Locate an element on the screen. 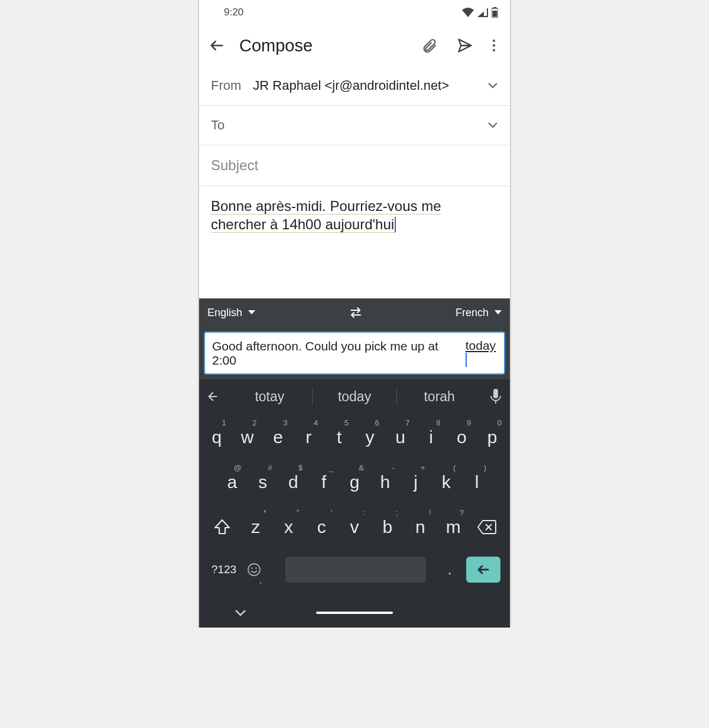  keyboard: 1q2w3e4r5t6y7u8i9o0p @a#s$d_f&g-h+j(k)l … is located at coordinates (354, 506).